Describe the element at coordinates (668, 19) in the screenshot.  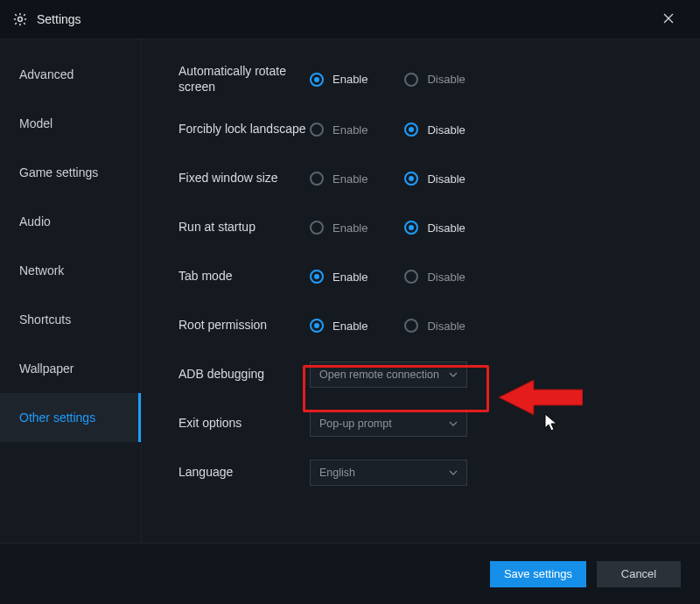
I see `close-icon` at that location.